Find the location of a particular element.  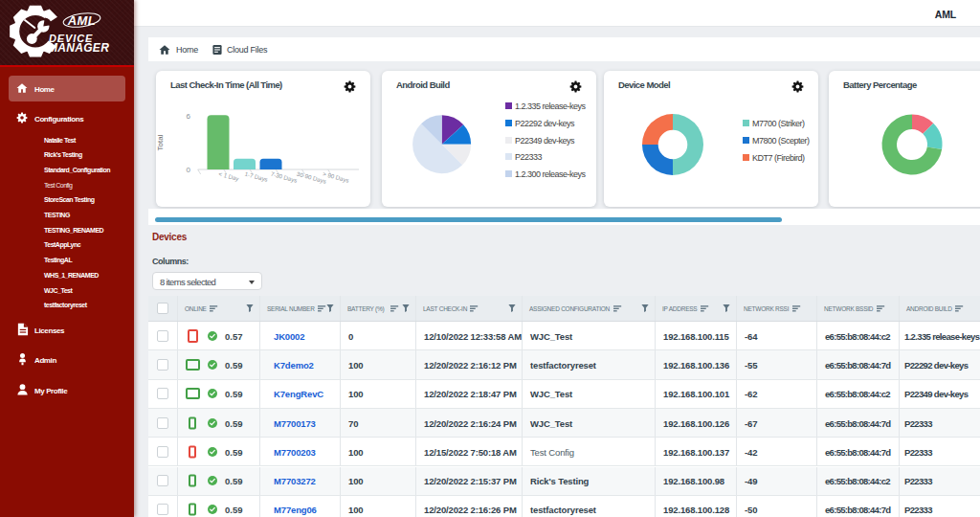

svg-text: Total is located at coordinates (161, 142).